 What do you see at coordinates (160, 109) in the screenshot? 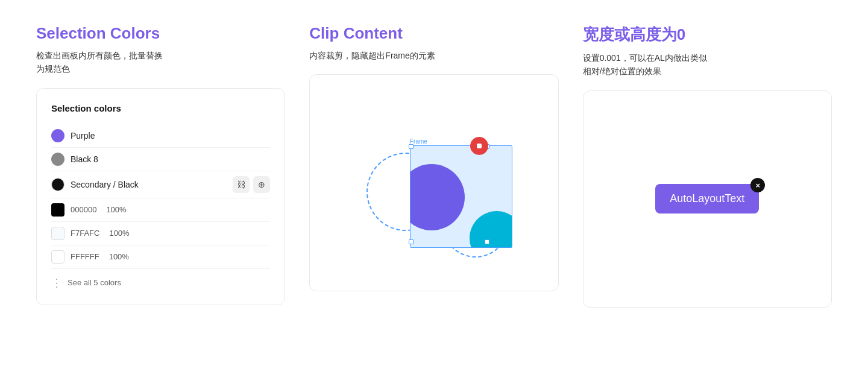
I see `card-heading: Selection colors` at bounding box center [160, 109].